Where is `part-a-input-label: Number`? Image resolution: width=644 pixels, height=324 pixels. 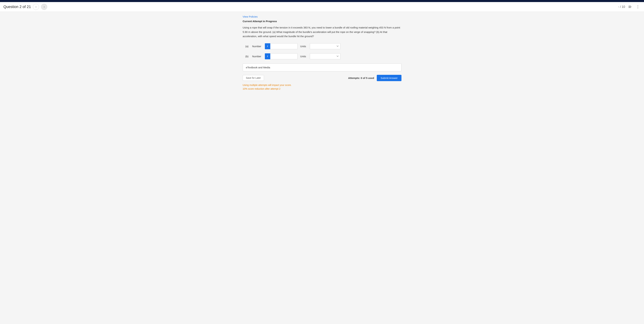
part-a-input-label: Number is located at coordinates (257, 46).